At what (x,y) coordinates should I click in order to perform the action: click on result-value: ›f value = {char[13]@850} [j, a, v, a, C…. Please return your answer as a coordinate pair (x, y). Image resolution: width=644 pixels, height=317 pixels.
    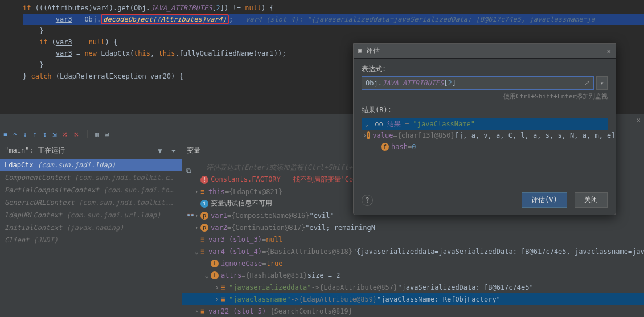
    Looking at the image, I should click on (485, 135).